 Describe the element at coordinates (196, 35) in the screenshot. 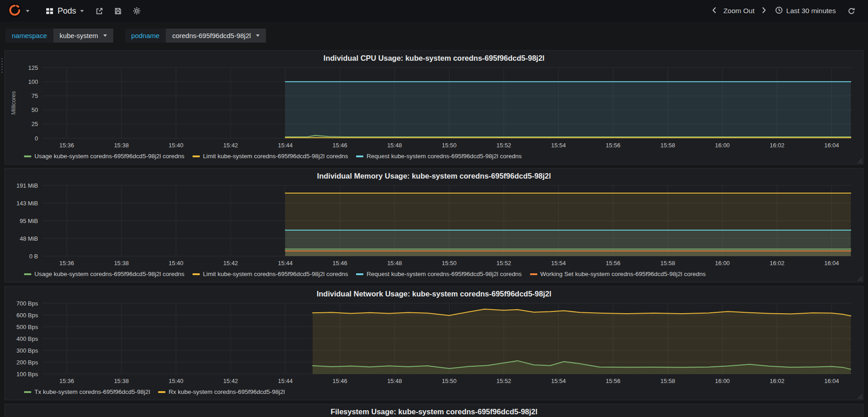

I see `variable-podname: podname coredns-695f96dcd5-98j2l` at that location.